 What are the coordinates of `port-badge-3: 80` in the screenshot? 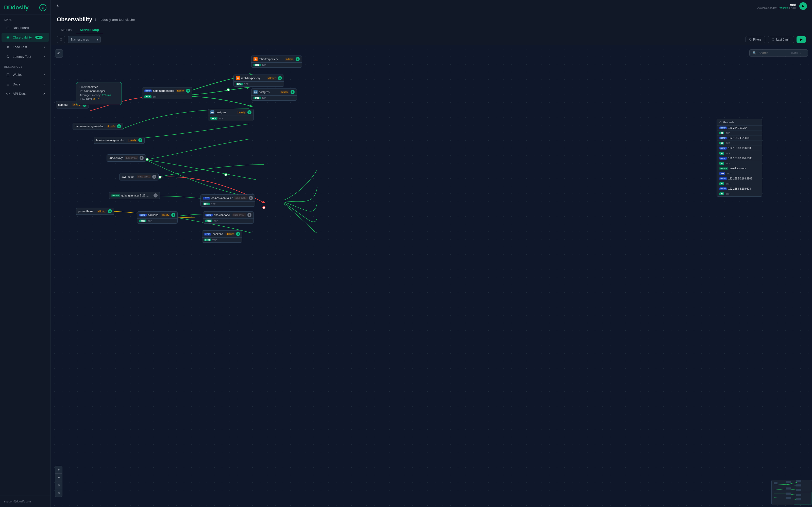 It's located at (722, 153).